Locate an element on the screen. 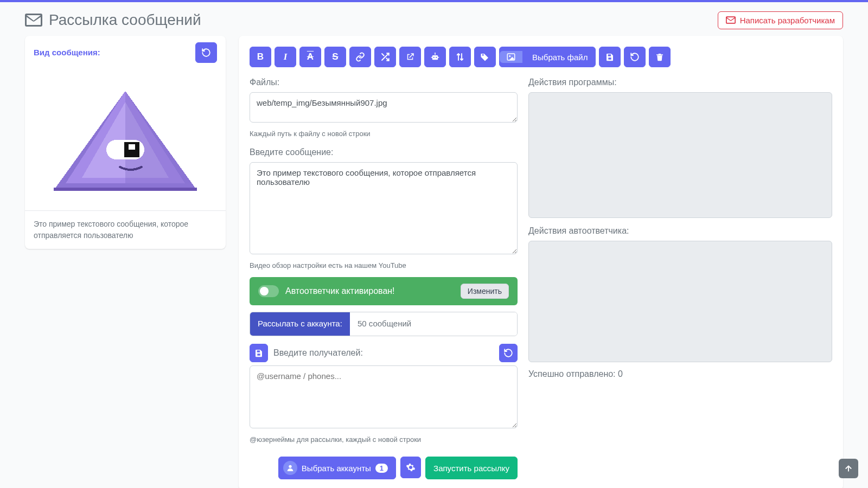 Image resolution: width=868 pixels, height=488 pixels. settings-button is located at coordinates (411, 467).